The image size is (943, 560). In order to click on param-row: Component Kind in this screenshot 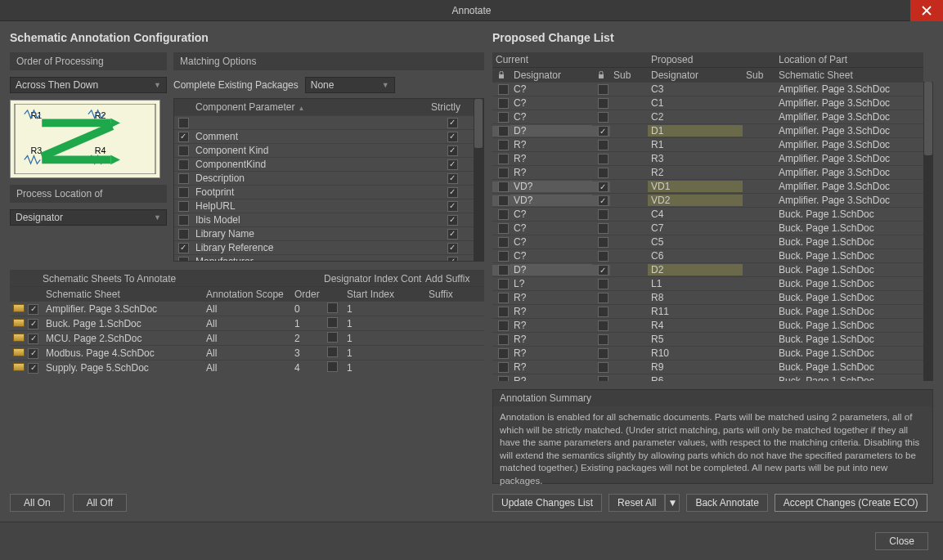, I will do `click(324, 150)`.